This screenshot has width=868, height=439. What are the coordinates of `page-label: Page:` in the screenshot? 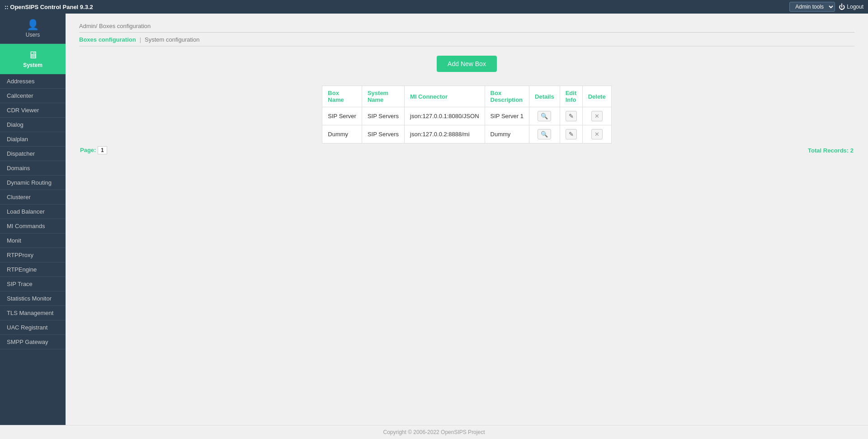 It's located at (88, 150).